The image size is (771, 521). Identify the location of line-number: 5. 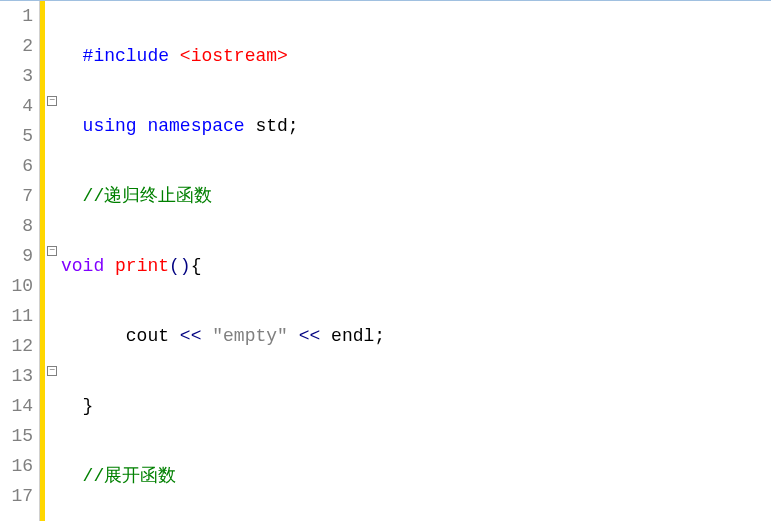
(16, 136).